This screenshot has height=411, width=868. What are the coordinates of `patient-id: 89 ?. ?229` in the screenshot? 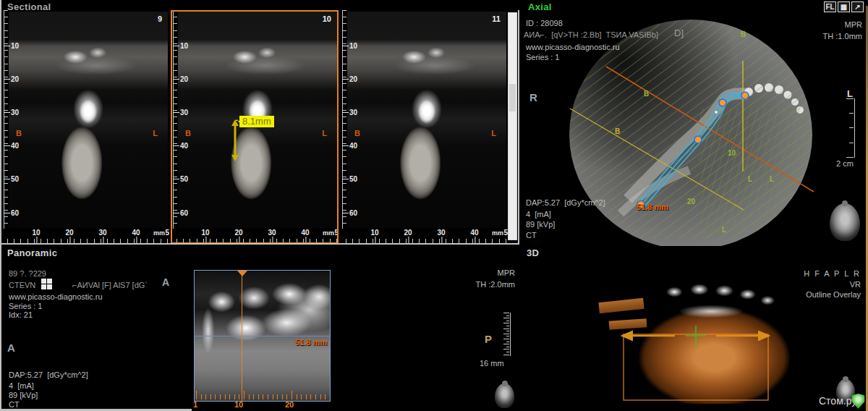 It's located at (27, 274).